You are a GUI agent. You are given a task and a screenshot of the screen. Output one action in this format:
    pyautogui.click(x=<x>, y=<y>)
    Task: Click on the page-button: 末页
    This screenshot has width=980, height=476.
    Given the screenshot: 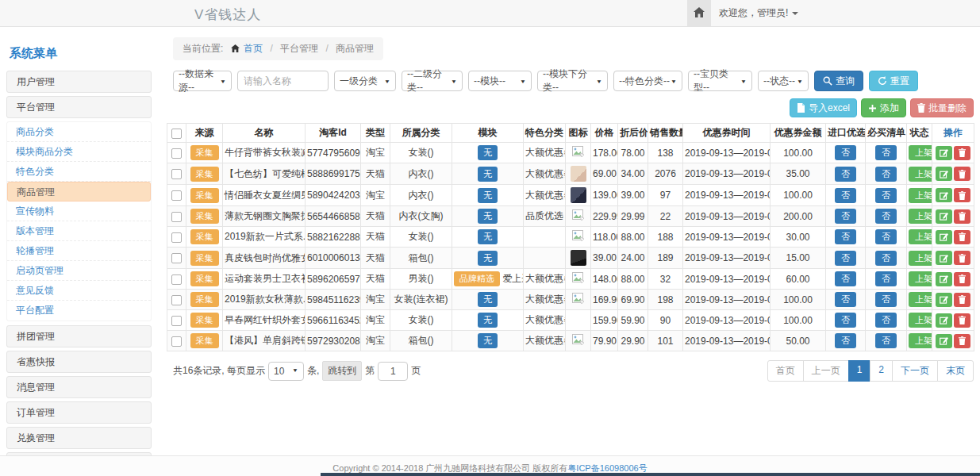 What is the action you would take?
    pyautogui.click(x=955, y=371)
    